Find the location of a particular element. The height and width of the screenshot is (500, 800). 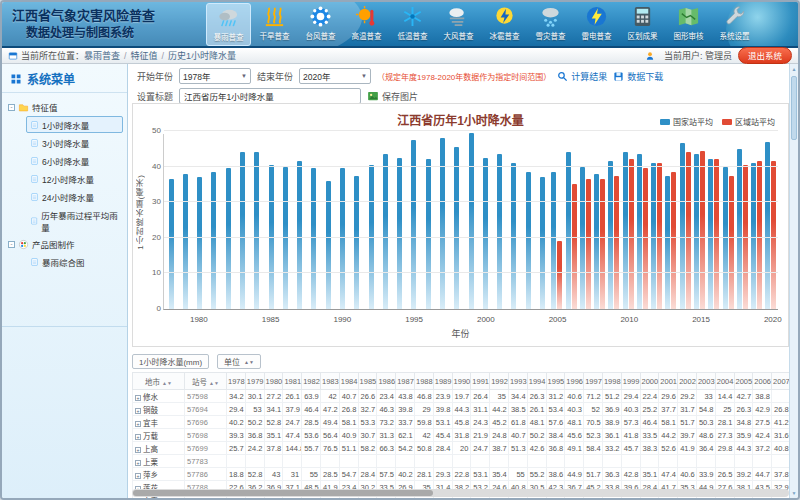

value-cell: 43 is located at coordinates (274, 474).